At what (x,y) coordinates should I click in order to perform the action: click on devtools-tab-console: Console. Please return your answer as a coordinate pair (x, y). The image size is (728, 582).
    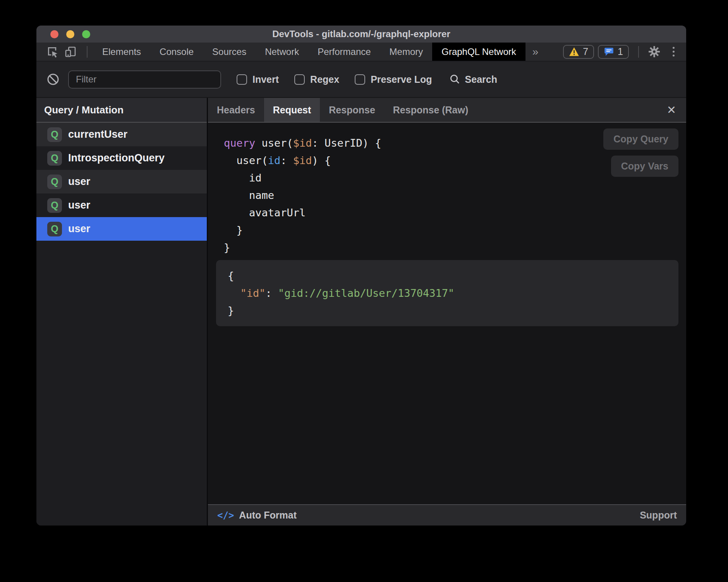
    Looking at the image, I should click on (177, 52).